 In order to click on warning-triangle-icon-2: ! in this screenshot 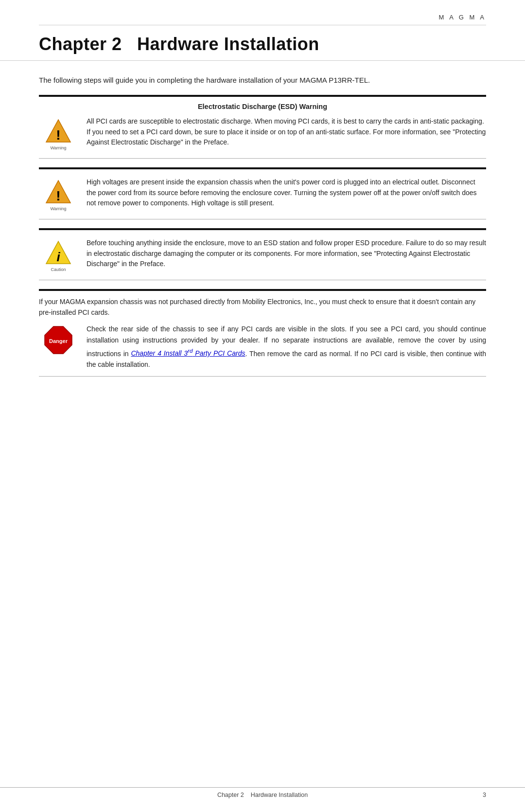, I will do `click(58, 192)`.